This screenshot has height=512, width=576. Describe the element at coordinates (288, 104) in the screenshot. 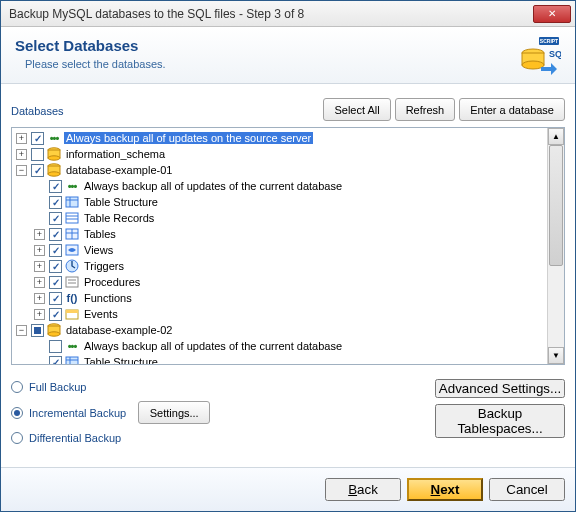

I see `databases-toolbar: Databases Select All Refresh Enter a dat…` at that location.